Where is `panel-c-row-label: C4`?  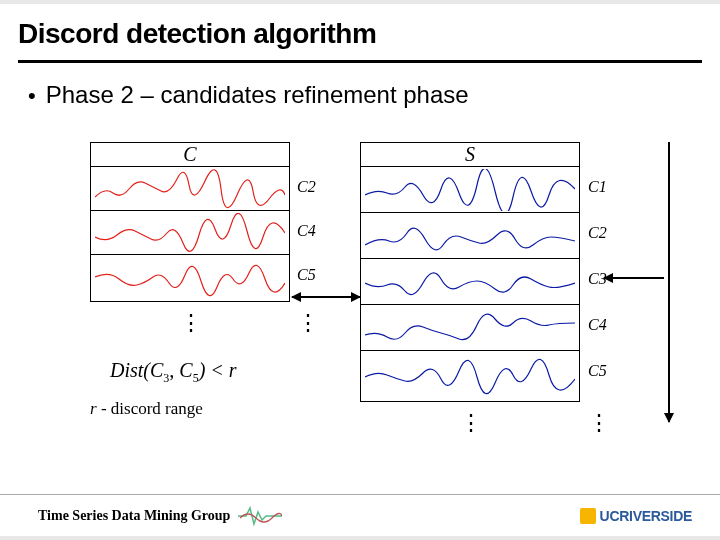 panel-c-row-label: C4 is located at coordinates (306, 231).